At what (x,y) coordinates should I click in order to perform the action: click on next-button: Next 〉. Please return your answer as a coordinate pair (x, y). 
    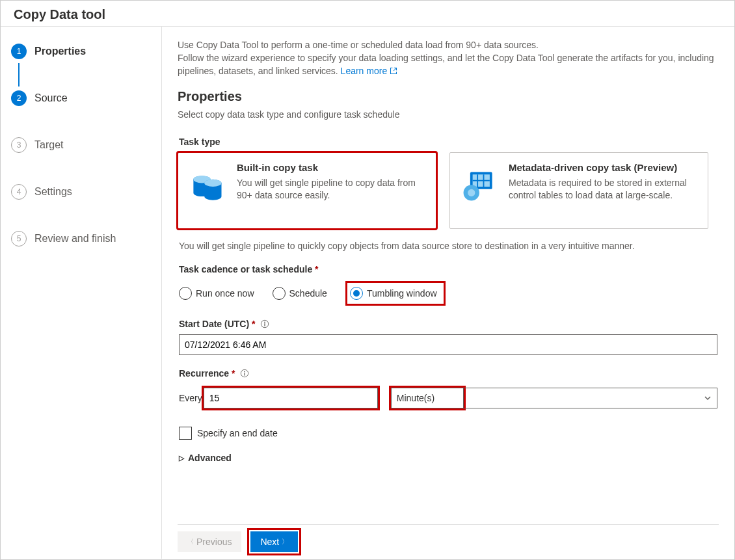
    Looking at the image, I should click on (274, 542).